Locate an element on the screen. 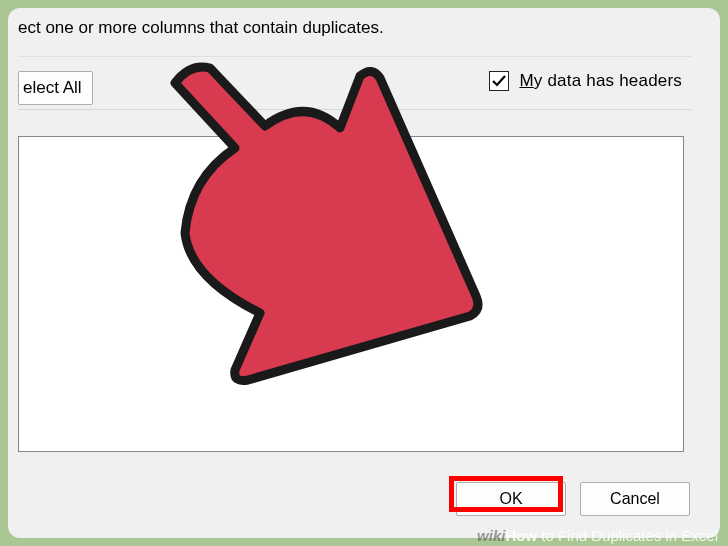  instruction-text: ect one or more columns that contain dup… is located at coordinates (201, 28).